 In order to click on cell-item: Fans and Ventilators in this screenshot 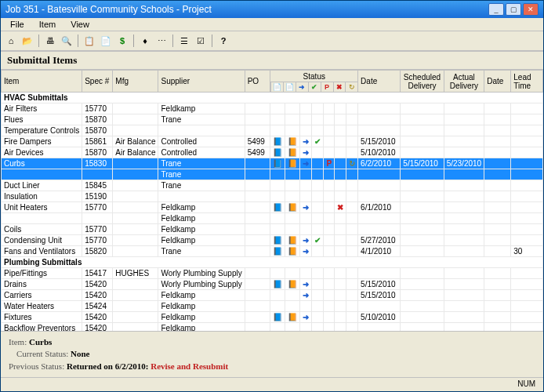, I will do `click(42, 252)`.